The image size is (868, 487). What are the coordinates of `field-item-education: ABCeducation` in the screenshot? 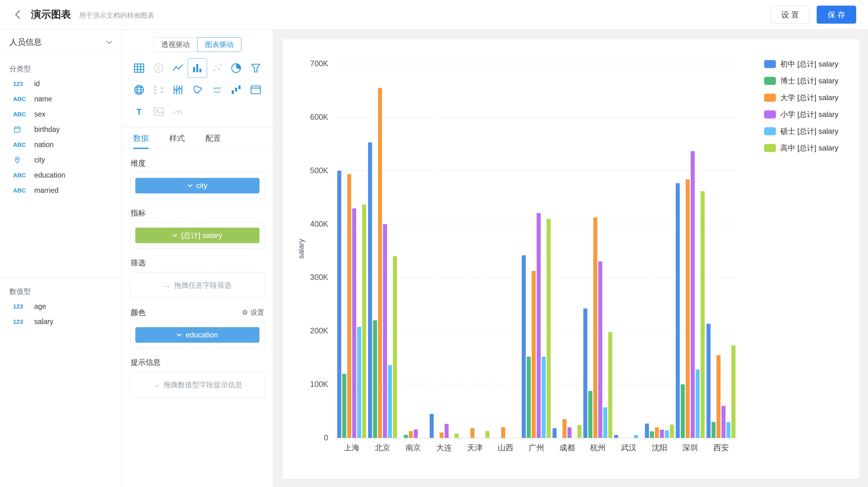 It's located at (61, 175).